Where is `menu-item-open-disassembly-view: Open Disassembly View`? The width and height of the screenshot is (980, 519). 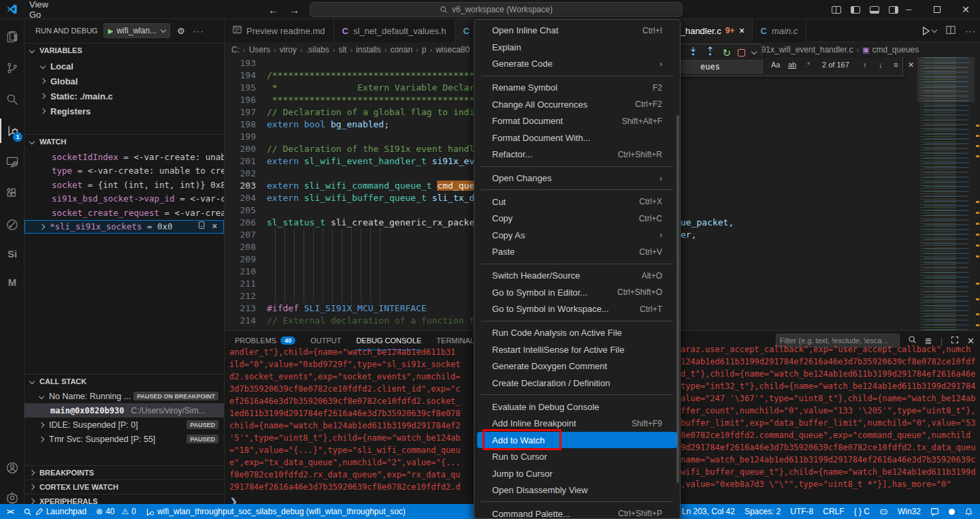 menu-item-open-disassembly-view: Open Disassembly View is located at coordinates (577, 490).